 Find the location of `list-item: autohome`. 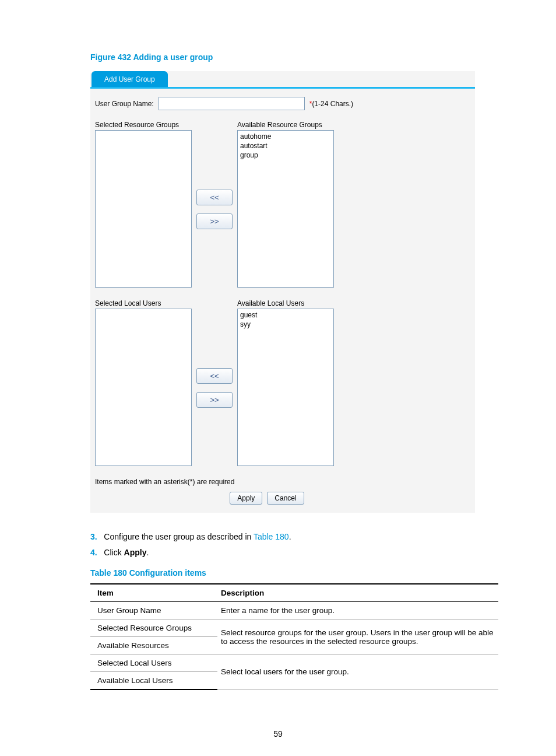

list-item: autohome is located at coordinates (286, 136).